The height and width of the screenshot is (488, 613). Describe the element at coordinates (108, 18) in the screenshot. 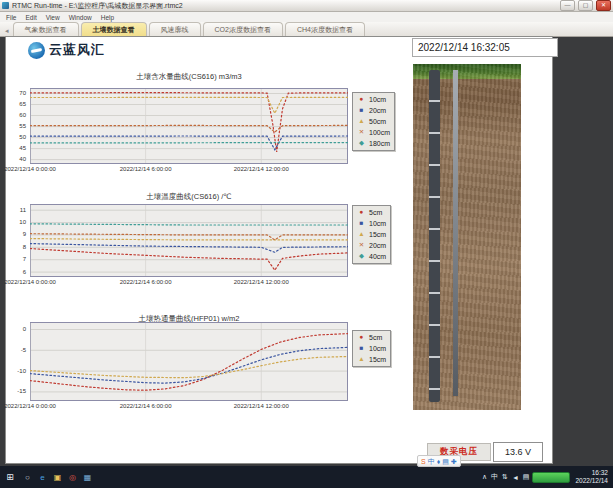

I see `menu-item-help: Help` at that location.